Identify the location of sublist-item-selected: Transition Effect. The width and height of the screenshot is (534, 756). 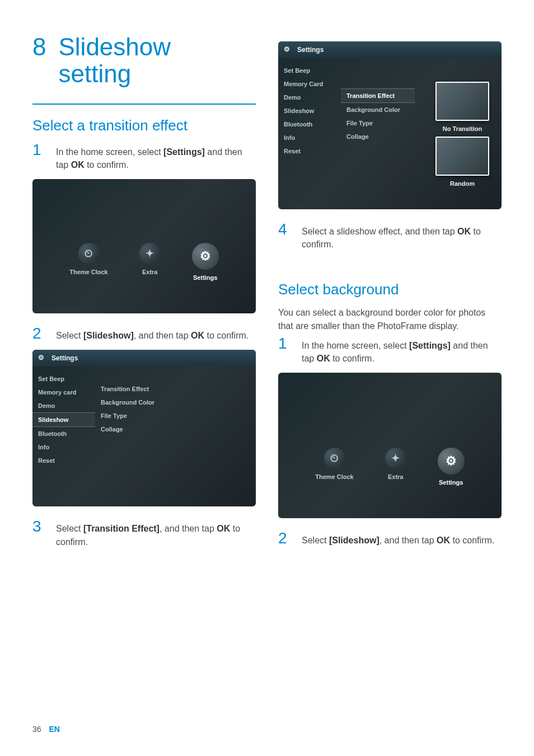
(378, 96).